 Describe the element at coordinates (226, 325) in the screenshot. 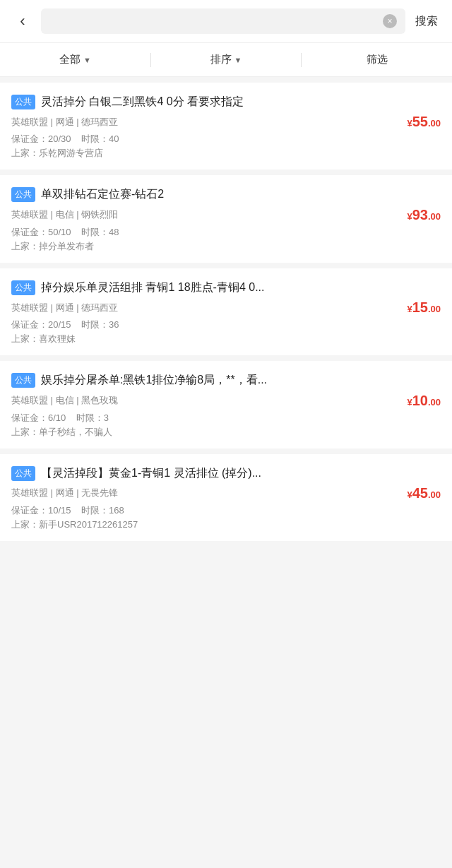

I see `listing-deposit-time: 保证金：20/15 时限：36` at that location.